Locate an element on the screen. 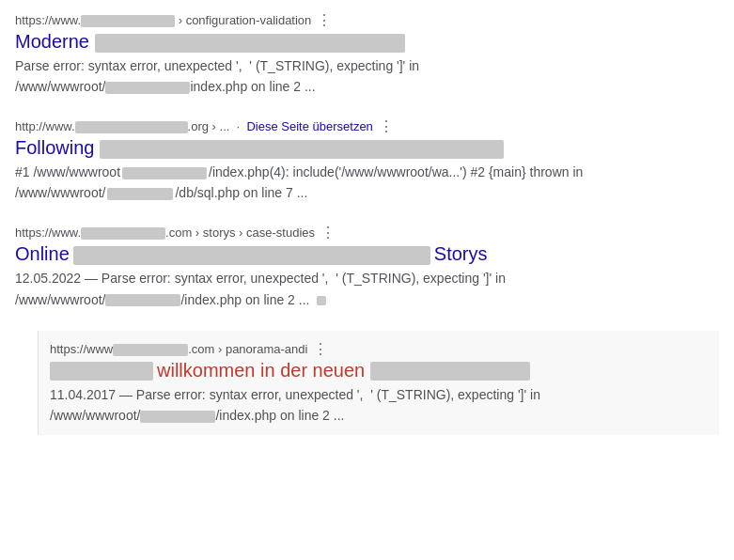 Image resolution: width=734 pixels, height=560 pixels. search-result-2: http://www..org › ... · Diese Seite über… is located at coordinates (367, 160).